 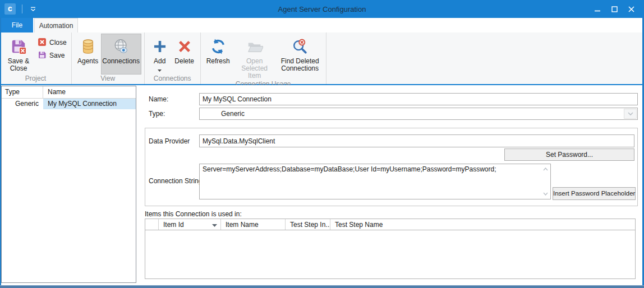 What do you see at coordinates (108, 80) in the screenshot?
I see `group-label-view: View` at bounding box center [108, 80].